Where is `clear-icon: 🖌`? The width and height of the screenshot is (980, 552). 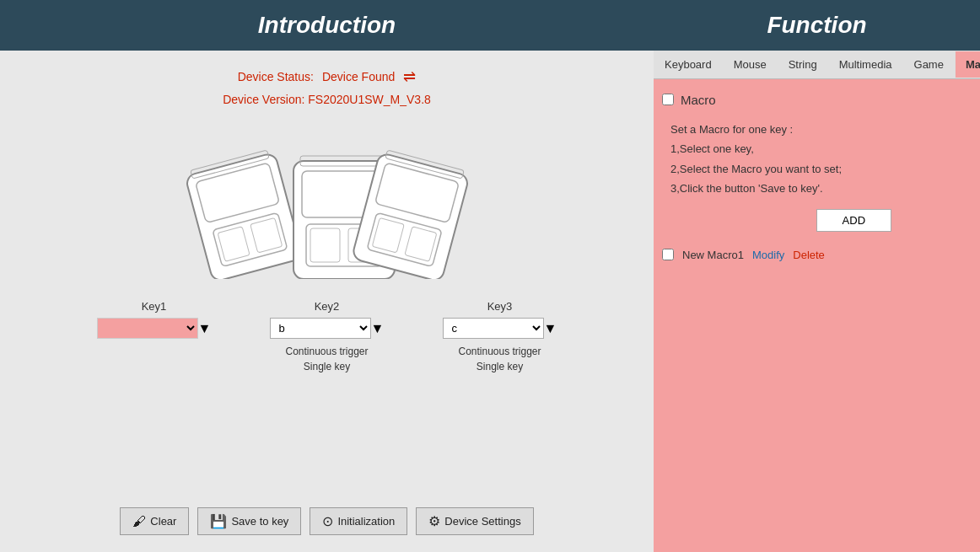 clear-icon: 🖌 is located at coordinates (139, 522).